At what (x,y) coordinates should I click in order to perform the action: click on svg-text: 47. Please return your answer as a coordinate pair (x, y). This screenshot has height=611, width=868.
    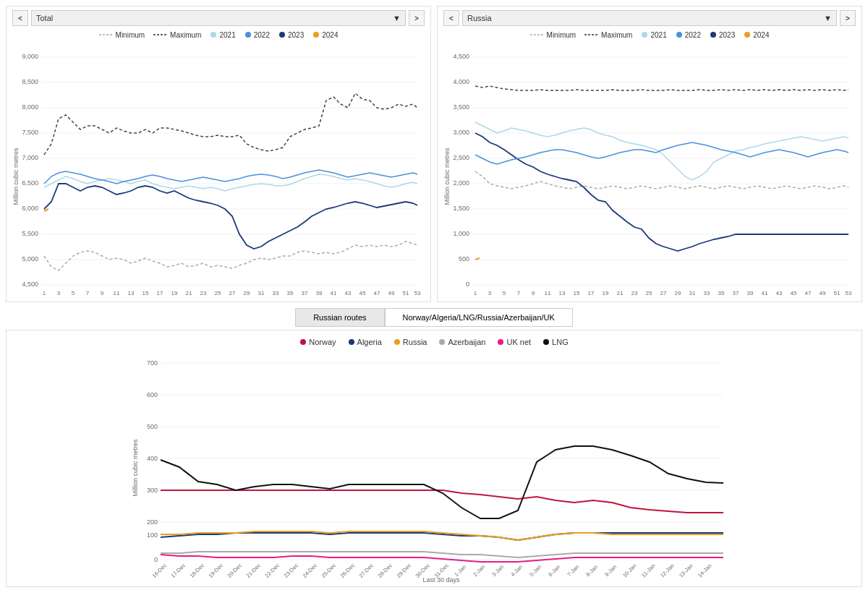
    Looking at the image, I should click on (809, 293).